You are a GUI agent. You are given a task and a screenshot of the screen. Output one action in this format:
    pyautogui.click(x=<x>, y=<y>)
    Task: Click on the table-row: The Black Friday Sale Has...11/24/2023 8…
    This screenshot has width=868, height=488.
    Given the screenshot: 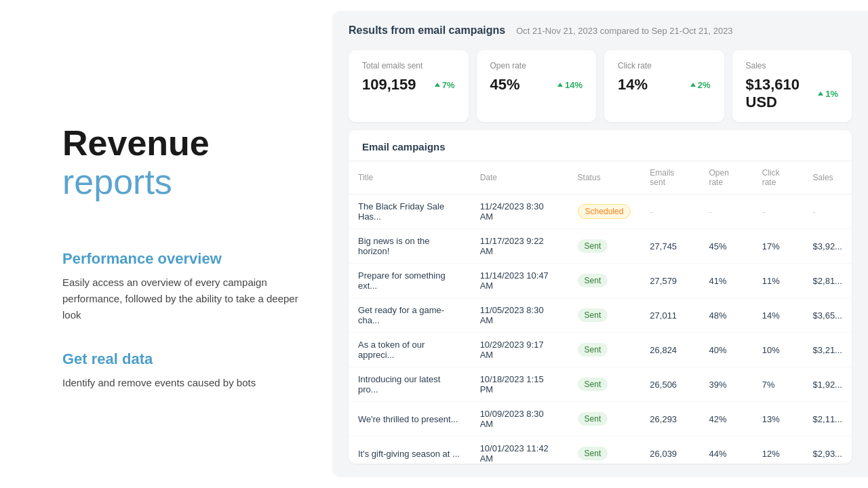 What is the action you would take?
    pyautogui.click(x=600, y=211)
    